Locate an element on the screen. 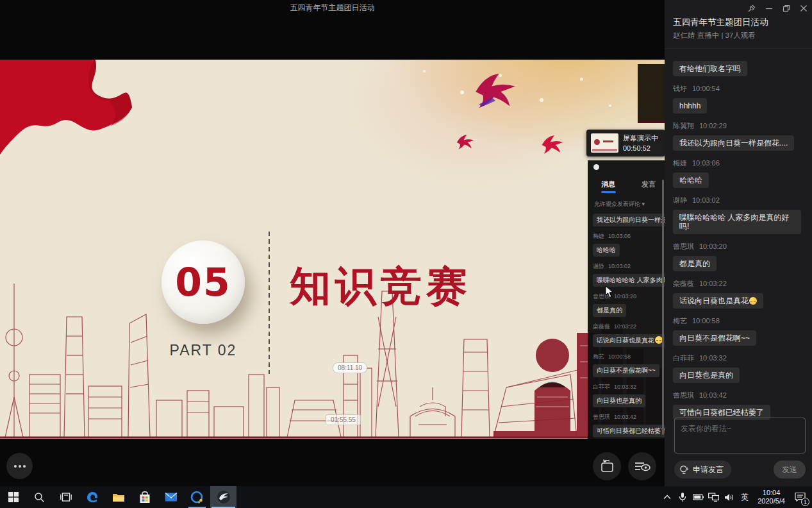 The image size is (812, 508). mouse-cursor is located at coordinates (609, 292).